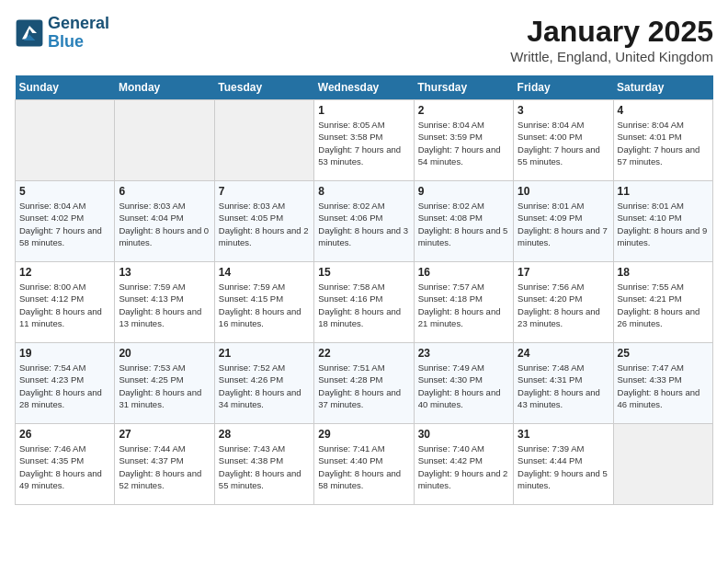  What do you see at coordinates (265, 467) in the screenshot?
I see `day-info: Sunrise: 7:43 AMSunset: 4:38 PMDaylight:…` at bounding box center [265, 467].